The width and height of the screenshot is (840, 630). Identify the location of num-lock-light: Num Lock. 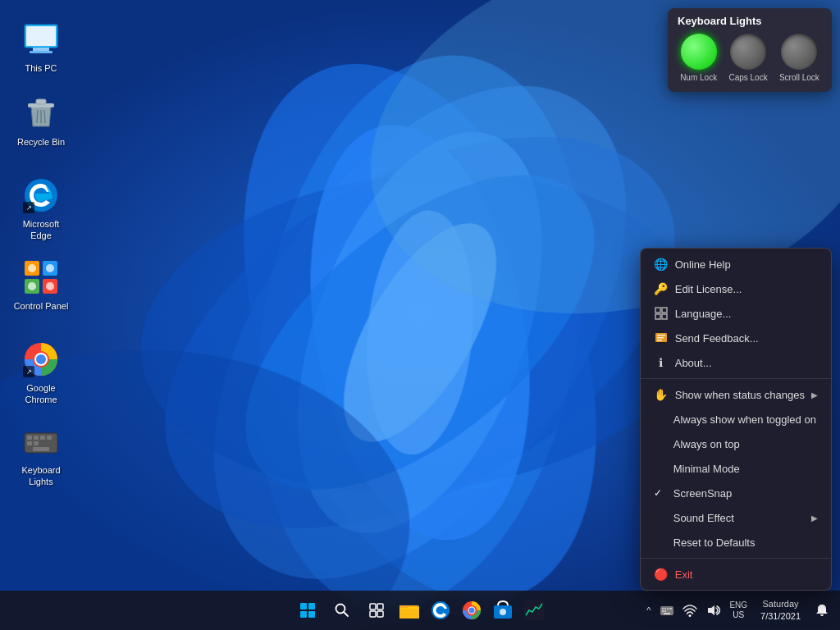
(699, 57).